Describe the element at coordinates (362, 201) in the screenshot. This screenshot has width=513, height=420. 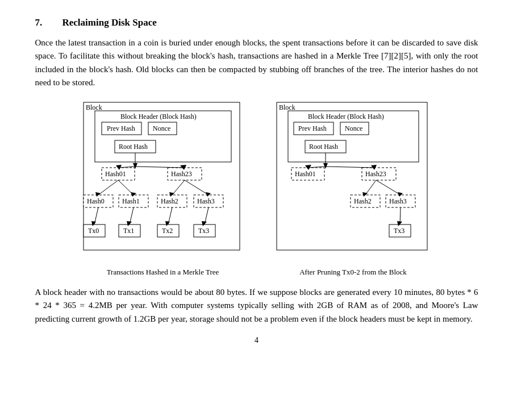
I see `right-hash2: Hash2` at that location.